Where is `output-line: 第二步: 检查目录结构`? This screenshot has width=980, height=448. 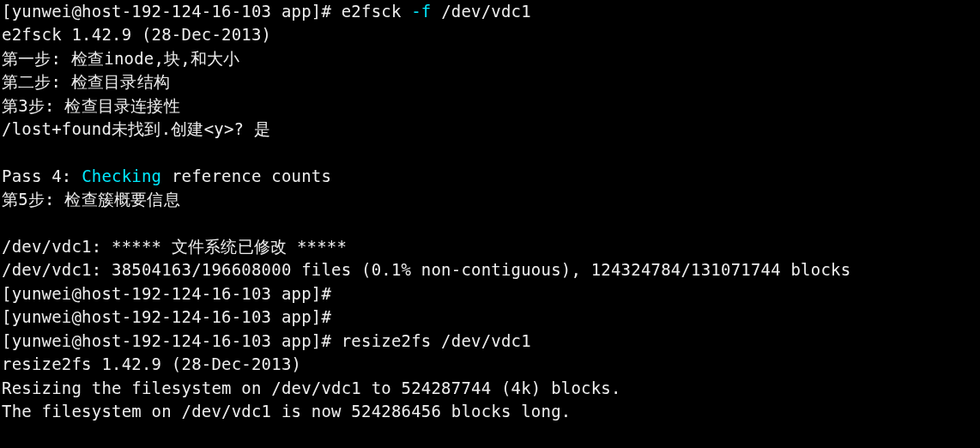
output-line: 第二步: 检查目录结构 is located at coordinates (86, 82).